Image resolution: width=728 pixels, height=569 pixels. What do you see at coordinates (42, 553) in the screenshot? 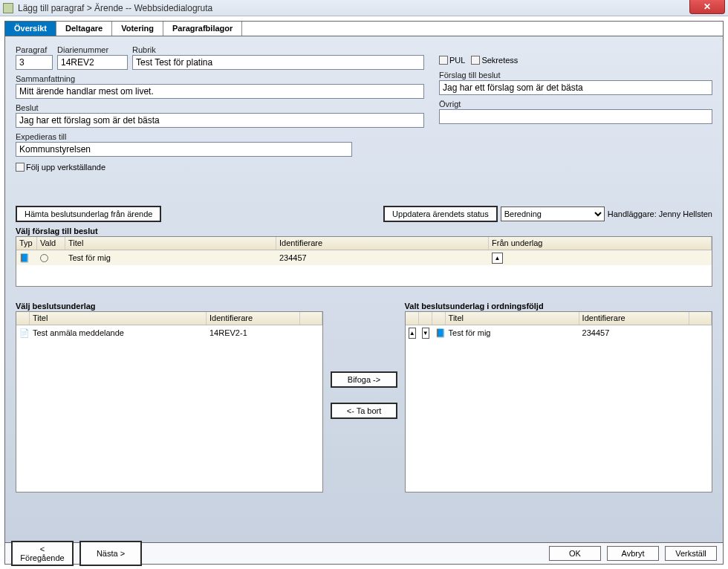
I see `prev-button: < Föregående` at bounding box center [42, 553].